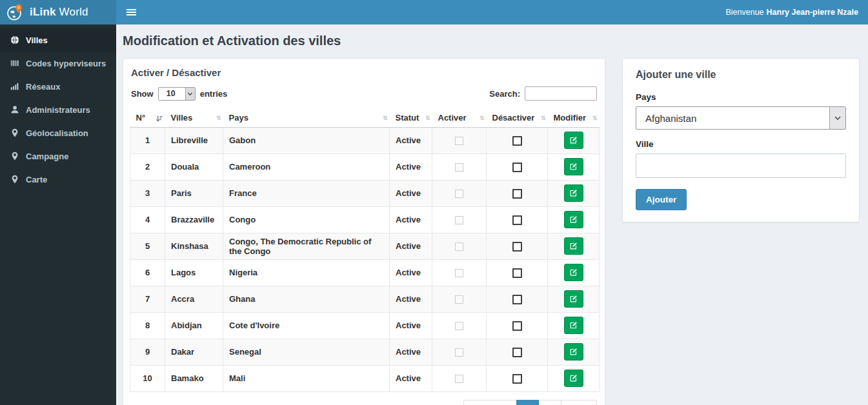 The height and width of the screenshot is (405, 868). I want to click on signal-icon, so click(14, 86).